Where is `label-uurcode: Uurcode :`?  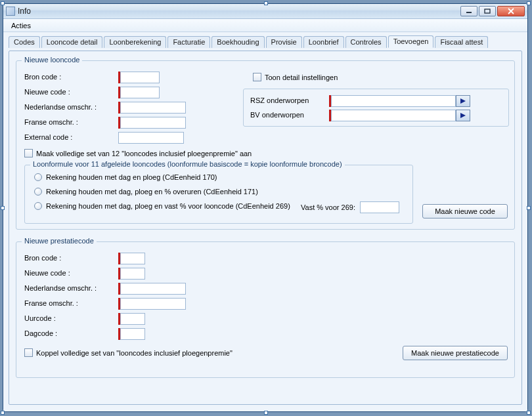 label-uurcode: Uurcode : is located at coordinates (40, 318).